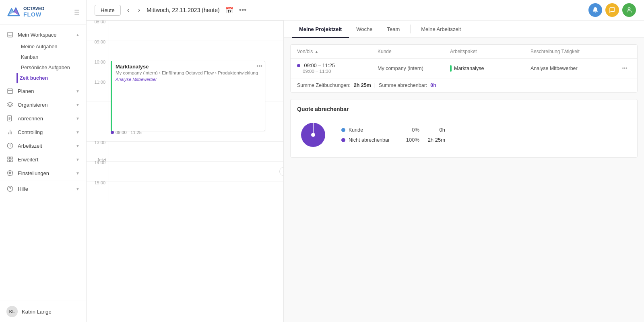 The width and height of the screenshot is (644, 322). What do you see at coordinates (259, 66) in the screenshot?
I see `event-more-button: •••` at bounding box center [259, 66].